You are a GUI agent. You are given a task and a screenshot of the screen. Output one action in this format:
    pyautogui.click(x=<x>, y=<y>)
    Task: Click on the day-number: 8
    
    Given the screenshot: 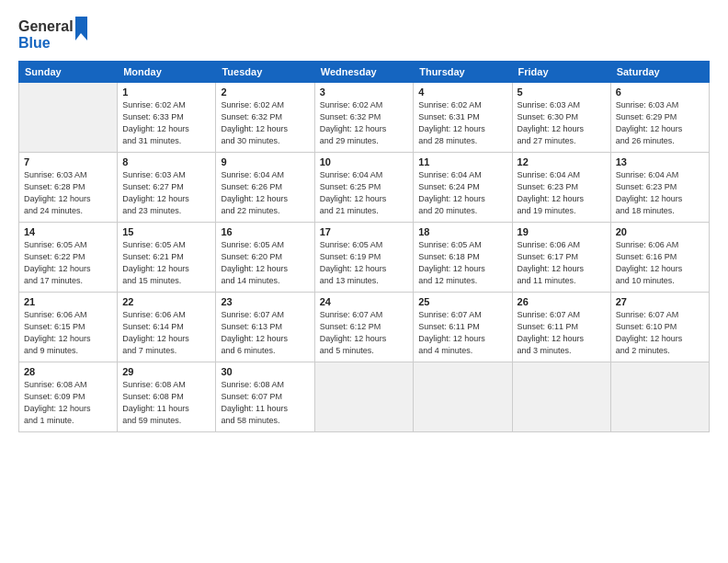 What is the action you would take?
    pyautogui.click(x=166, y=162)
    